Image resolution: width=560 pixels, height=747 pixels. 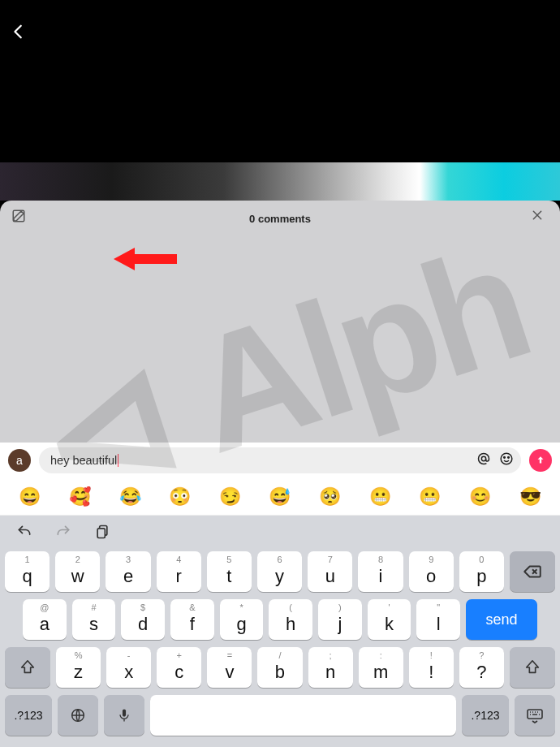 What do you see at coordinates (229, 667) in the screenshot?
I see `key-v: =v` at bounding box center [229, 667].